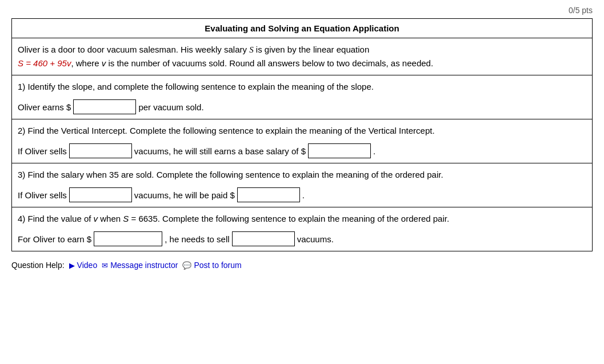  What do you see at coordinates (87, 265) in the screenshot?
I see `video-label: Video` at bounding box center [87, 265].